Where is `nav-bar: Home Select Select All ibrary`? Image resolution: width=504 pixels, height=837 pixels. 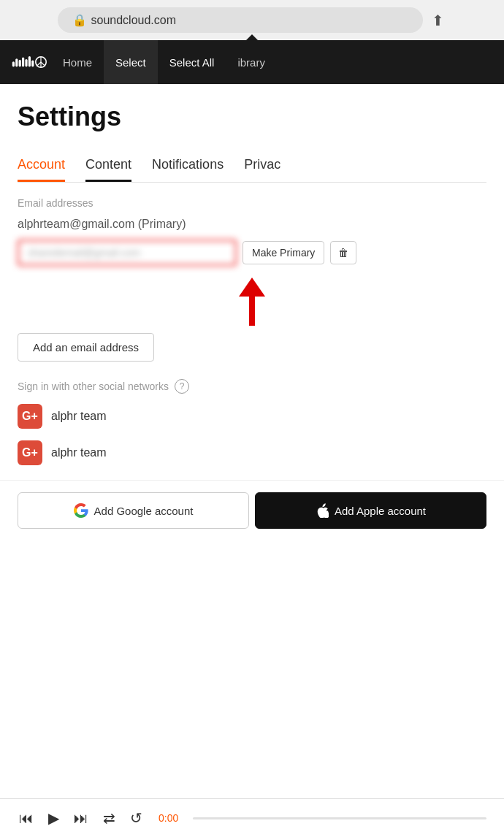 nav-bar: Home Select Select All ibrary is located at coordinates (252, 62).